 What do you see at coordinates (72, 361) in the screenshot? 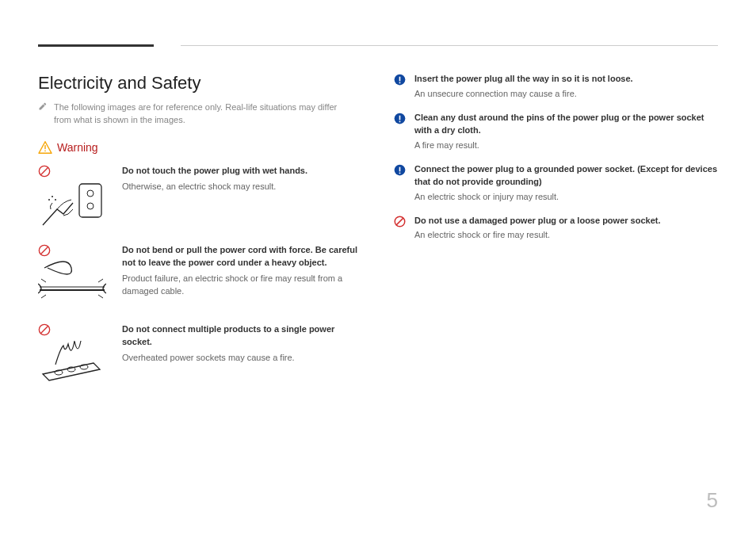
I see `illustration-overloaded-socket` at bounding box center [72, 361].